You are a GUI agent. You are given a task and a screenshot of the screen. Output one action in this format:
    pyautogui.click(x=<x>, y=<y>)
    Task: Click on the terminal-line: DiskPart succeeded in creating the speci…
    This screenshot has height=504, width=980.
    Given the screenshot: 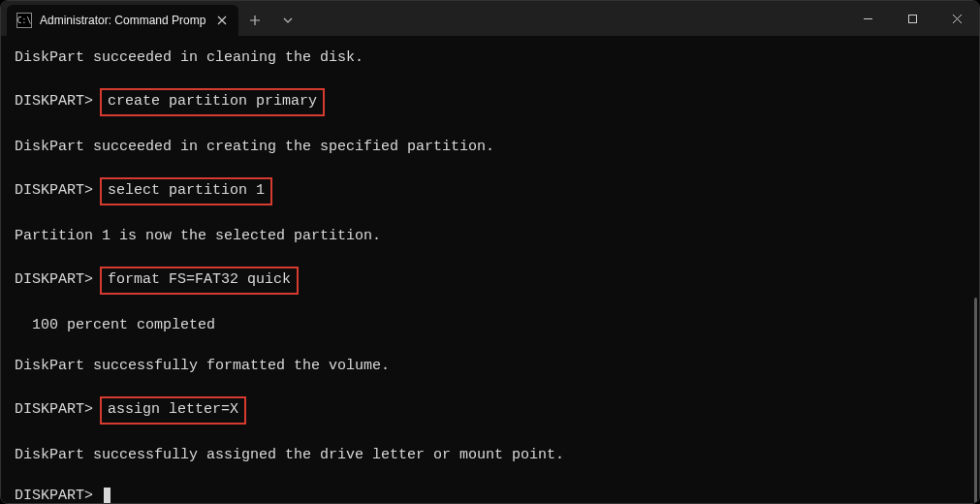 What is the action you would take?
    pyautogui.click(x=492, y=147)
    